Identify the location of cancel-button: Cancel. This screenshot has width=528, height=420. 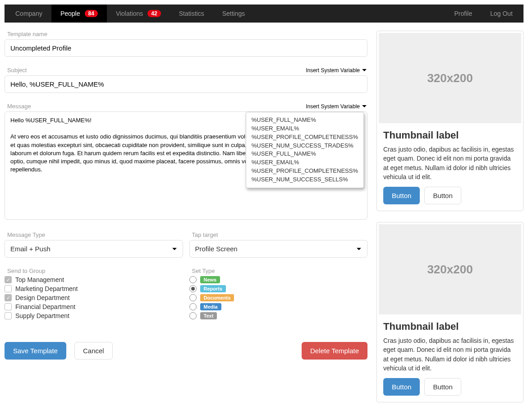
(94, 351).